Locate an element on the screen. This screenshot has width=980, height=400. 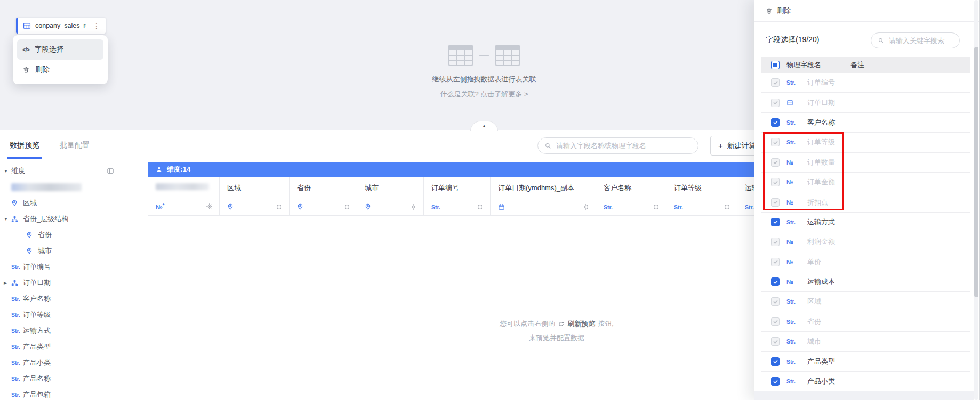
field-row: №订单数量 is located at coordinates (865, 163).